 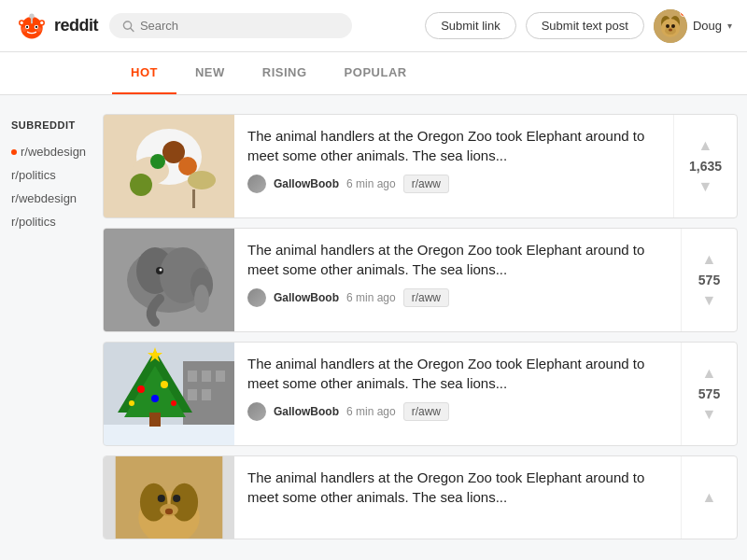 What do you see at coordinates (670, 26) in the screenshot?
I see `avatar` at bounding box center [670, 26].